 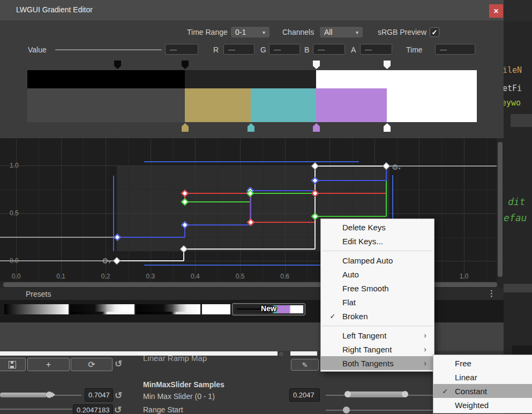 I want to click on menu-item-label: Free, so click(x=463, y=363).